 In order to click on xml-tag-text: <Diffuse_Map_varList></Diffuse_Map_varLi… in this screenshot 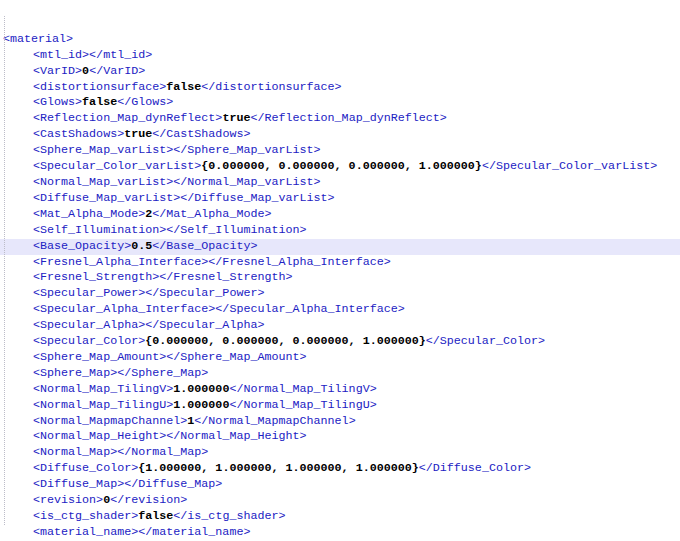, I will do `click(184, 198)`.